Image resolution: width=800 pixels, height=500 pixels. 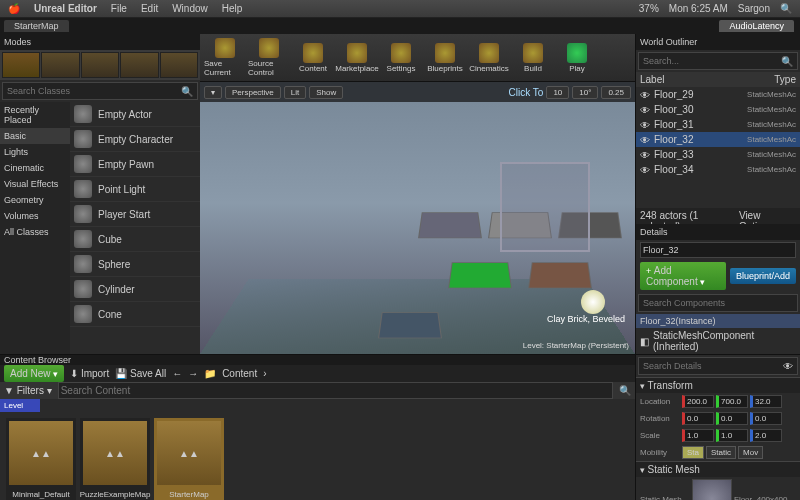 What do you see at coordinates (295, 92) in the screenshot?
I see `lit-button: Lit` at bounding box center [295, 92].